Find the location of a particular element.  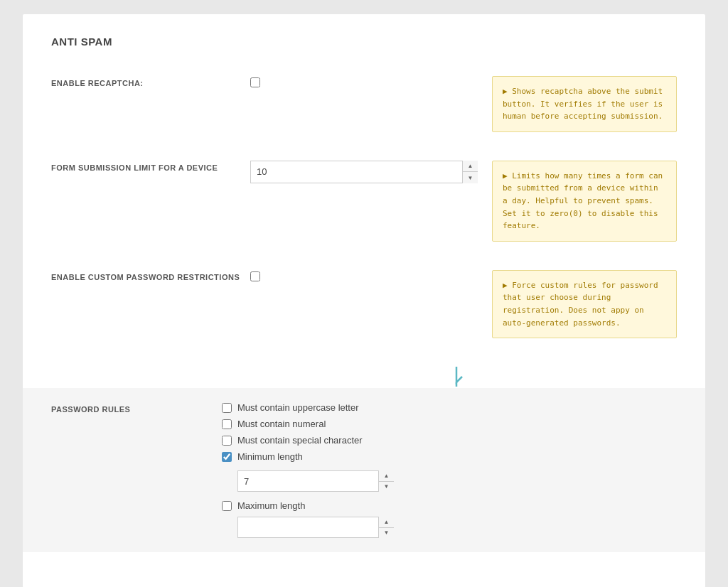

max-length-up: ▲ is located at coordinates (387, 522).